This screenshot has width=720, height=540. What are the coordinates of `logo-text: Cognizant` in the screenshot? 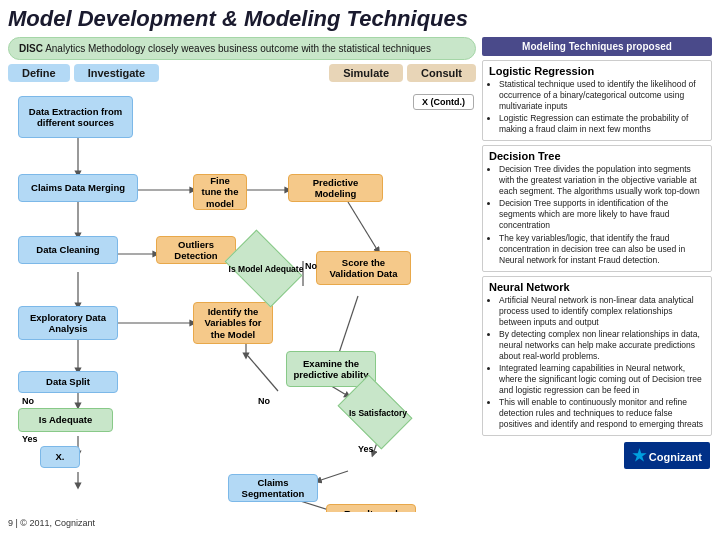 It's located at (676, 457).